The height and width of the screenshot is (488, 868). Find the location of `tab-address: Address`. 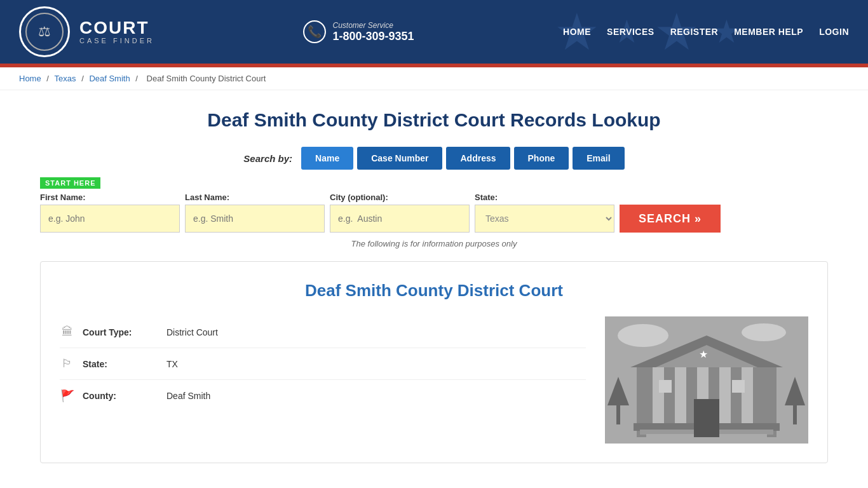

tab-address: Address is located at coordinates (478, 158).